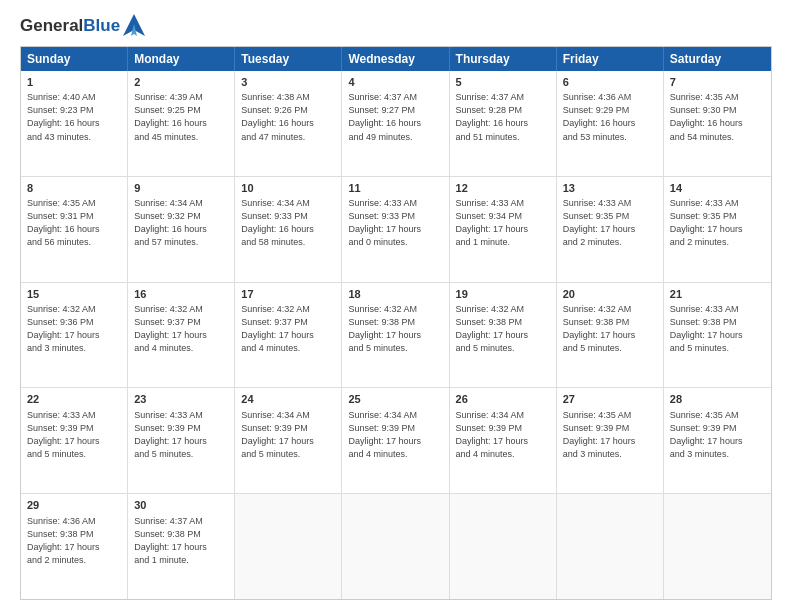 This screenshot has width=792, height=612. What do you see at coordinates (182, 336) in the screenshot?
I see `day-cell-16: 16Sunrise: 4:32 AM Sunset: 9:37 PM Dayli…` at bounding box center [182, 336].